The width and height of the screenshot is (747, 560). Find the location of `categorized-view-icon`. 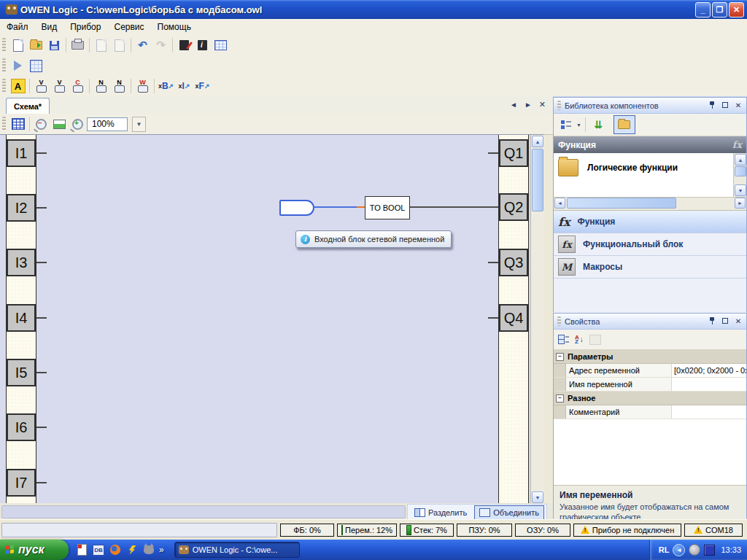

categorized-view-icon is located at coordinates (563, 340).